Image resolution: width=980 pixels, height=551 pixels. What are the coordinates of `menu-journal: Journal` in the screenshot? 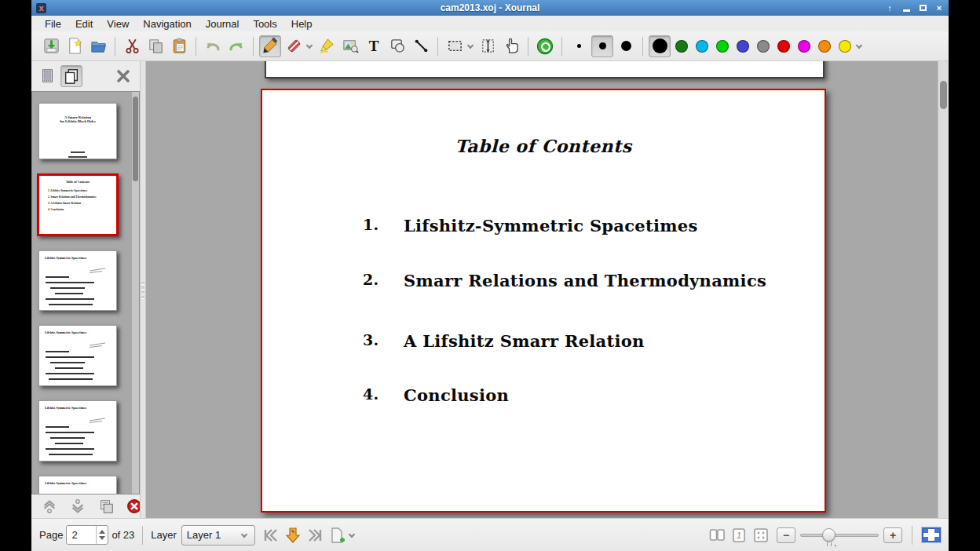 It's located at (223, 24).